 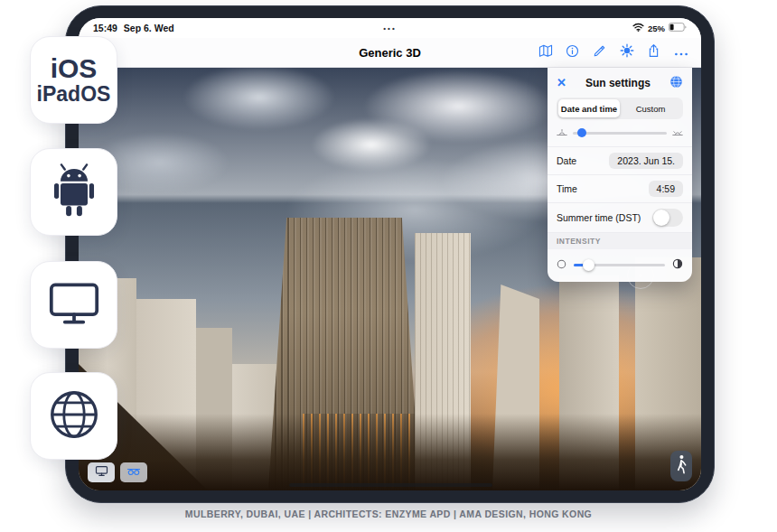 What do you see at coordinates (117, 472) in the screenshot?
I see `view-mode-toolbar` at bounding box center [117, 472].